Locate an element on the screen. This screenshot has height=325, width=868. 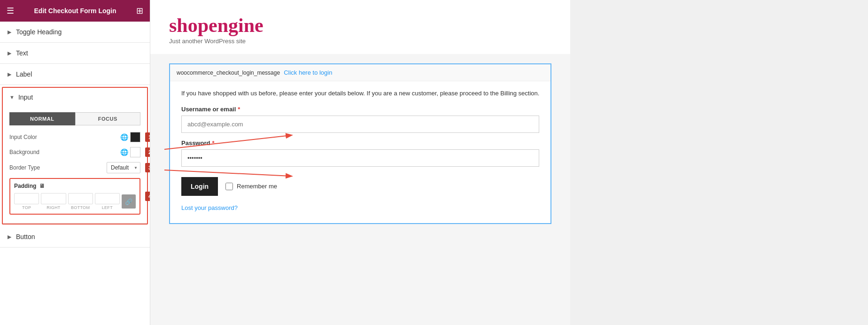
button-label: Button is located at coordinates (25, 237).